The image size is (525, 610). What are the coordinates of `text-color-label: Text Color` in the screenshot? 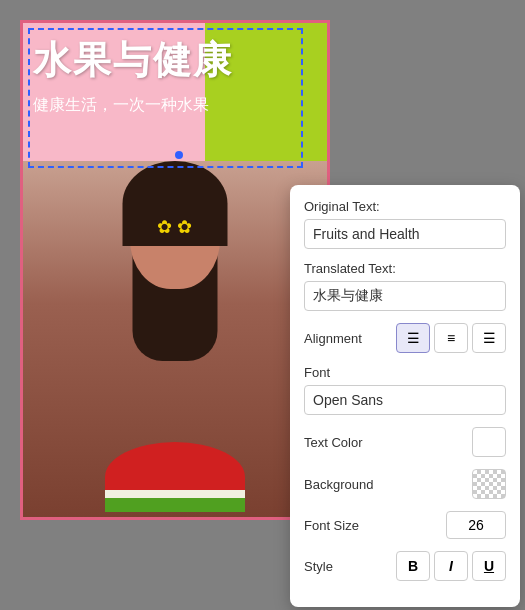 It's located at (334, 442).